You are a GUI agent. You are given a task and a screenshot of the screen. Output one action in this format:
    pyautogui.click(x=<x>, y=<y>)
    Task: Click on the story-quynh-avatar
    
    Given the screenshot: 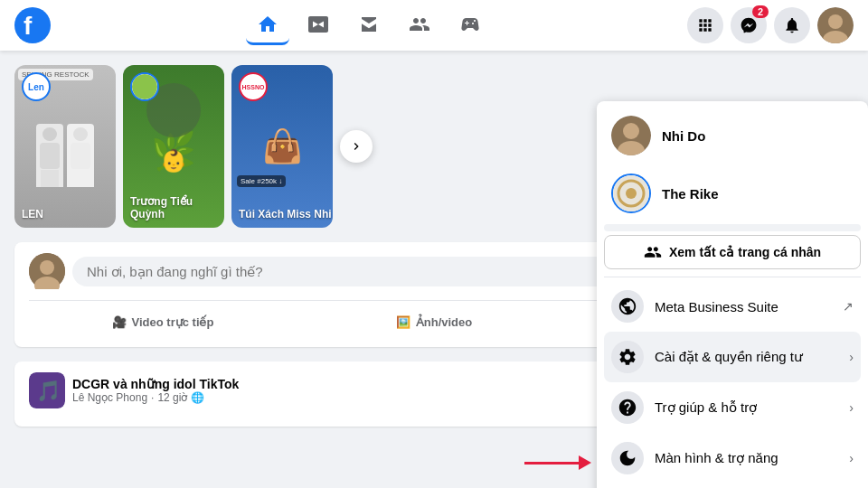 What is the action you would take?
    pyautogui.click(x=145, y=87)
    